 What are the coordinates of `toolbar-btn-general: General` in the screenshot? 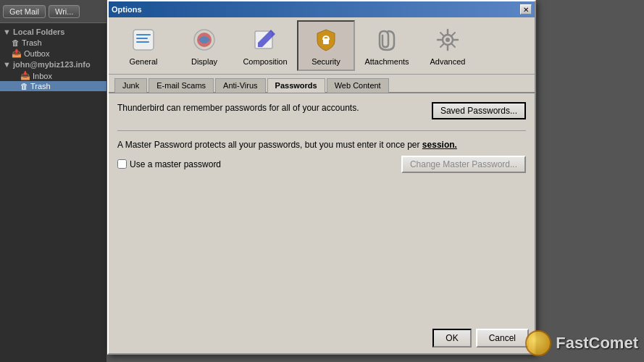 It's located at (143, 46).